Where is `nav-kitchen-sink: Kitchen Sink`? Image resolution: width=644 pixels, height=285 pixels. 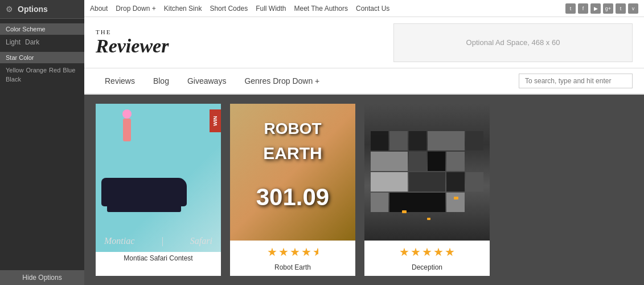 nav-kitchen-sink: Kitchen Sink is located at coordinates (183, 9).